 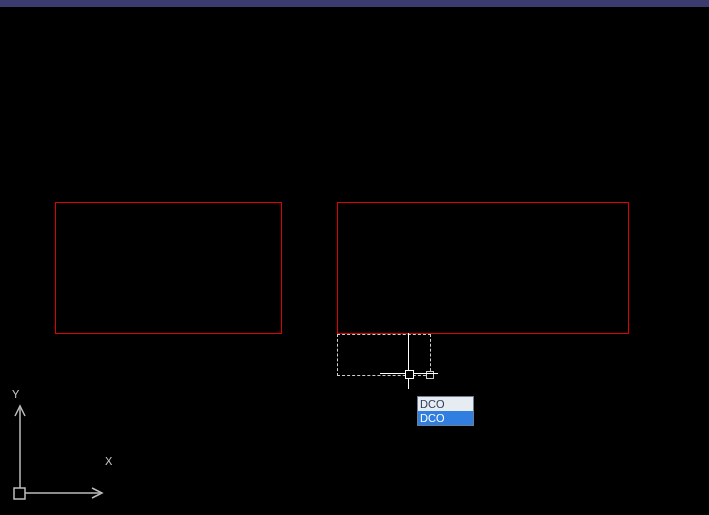 What do you see at coordinates (384, 355) in the screenshot?
I see `selection-window` at bounding box center [384, 355].